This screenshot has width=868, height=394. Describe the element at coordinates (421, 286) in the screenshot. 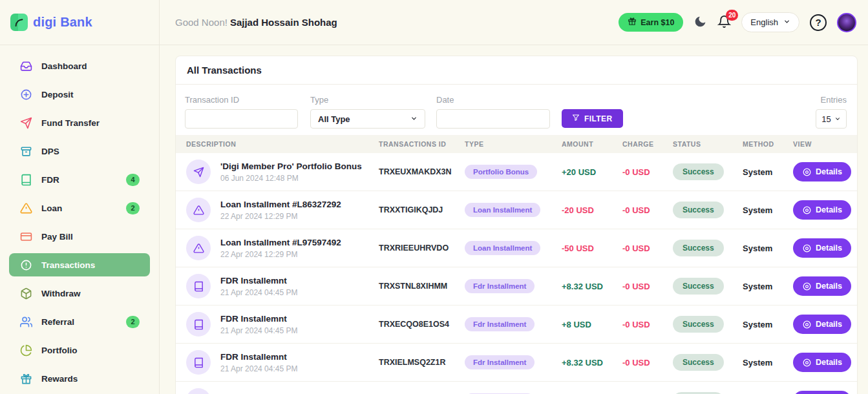

I see `transaction-id: TRXSTNL8XIHMM` at that location.